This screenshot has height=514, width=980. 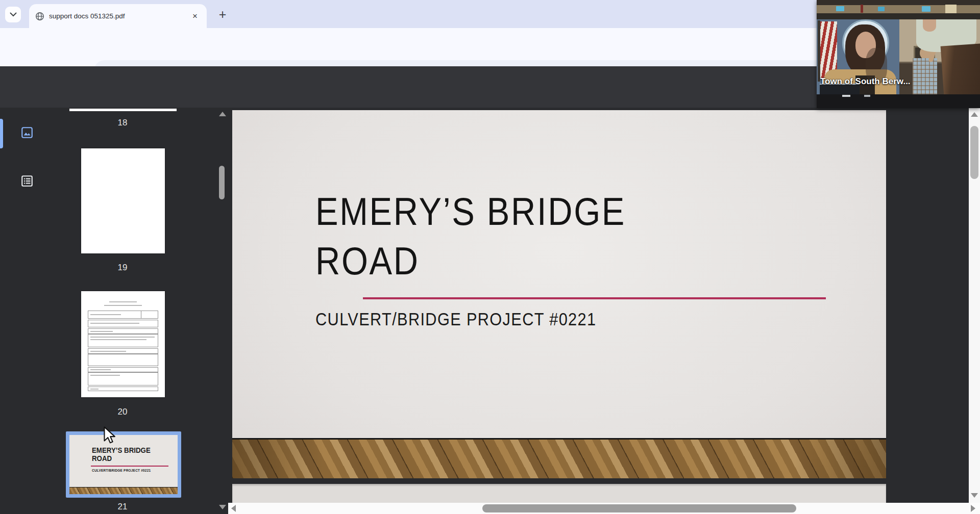 I want to click on thumbnail-label-20: 20, so click(x=122, y=412).